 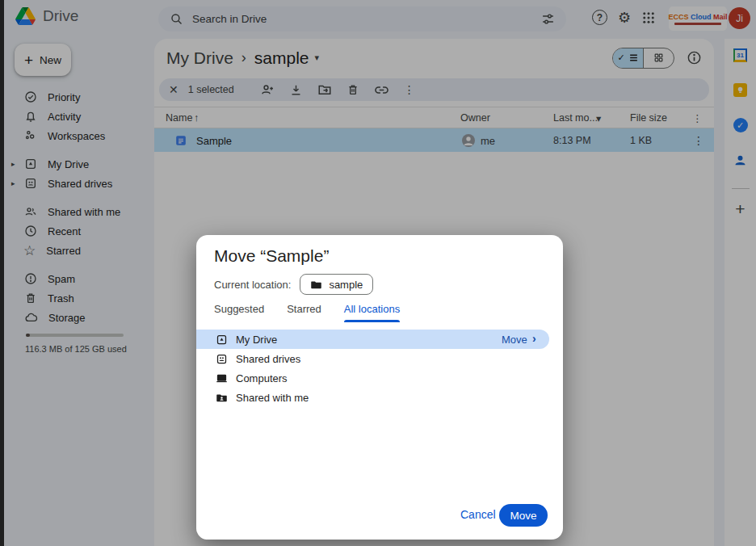 I want to click on tab-starred: Starred, so click(x=304, y=313).